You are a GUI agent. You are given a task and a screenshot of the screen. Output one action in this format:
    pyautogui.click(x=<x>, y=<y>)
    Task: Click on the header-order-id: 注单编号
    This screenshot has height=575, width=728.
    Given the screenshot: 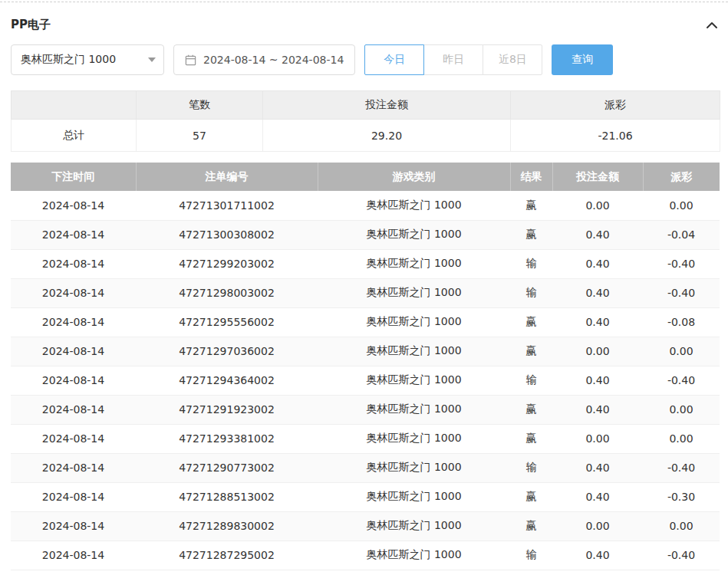 What is the action you would take?
    pyautogui.click(x=227, y=176)
    